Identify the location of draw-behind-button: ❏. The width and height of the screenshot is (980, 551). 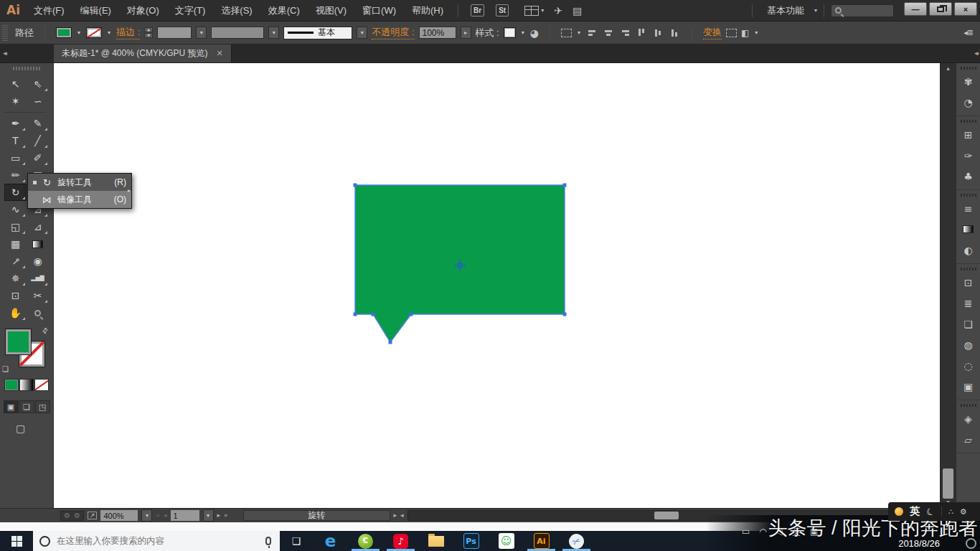
(27, 407).